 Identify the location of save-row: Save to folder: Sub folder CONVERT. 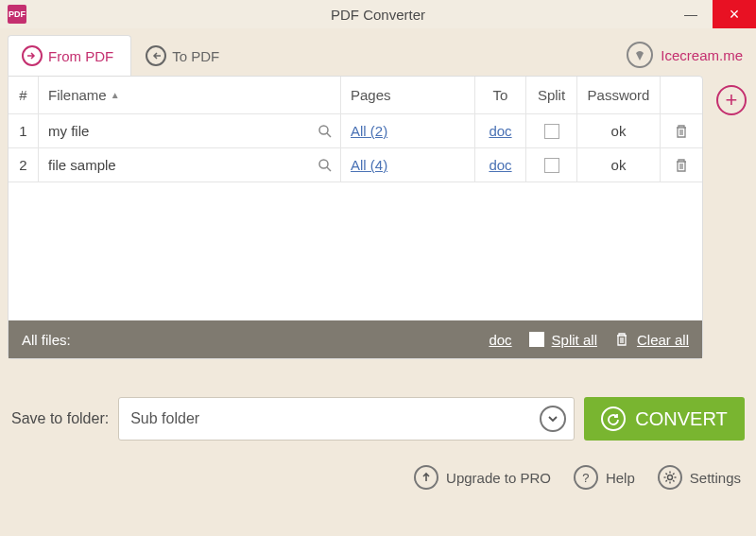
(378, 419).